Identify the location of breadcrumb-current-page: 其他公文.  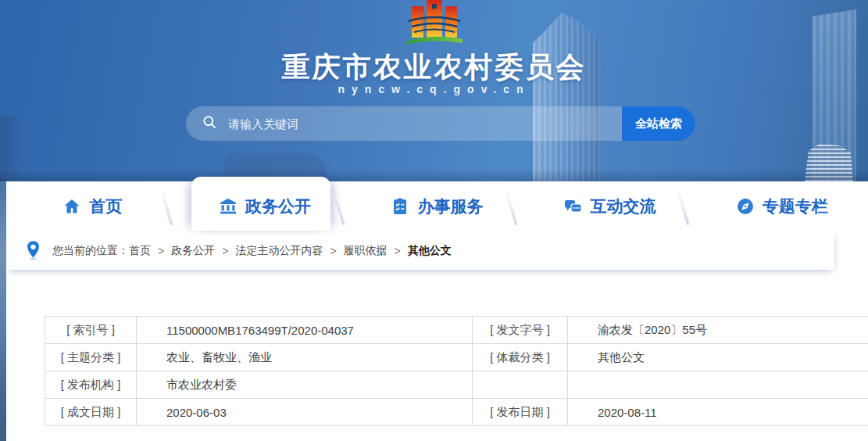
(430, 251).